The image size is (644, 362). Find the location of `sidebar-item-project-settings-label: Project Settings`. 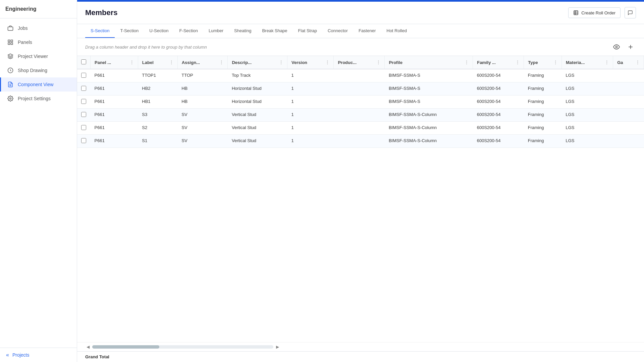

sidebar-item-project-settings-label: Project Settings is located at coordinates (34, 99).